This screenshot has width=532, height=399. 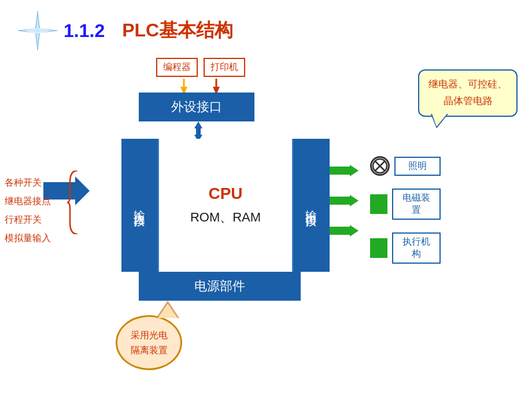 What do you see at coordinates (148, 31) in the screenshot?
I see `page-title: 1.1.2 PLC基本结构` at bounding box center [148, 31].